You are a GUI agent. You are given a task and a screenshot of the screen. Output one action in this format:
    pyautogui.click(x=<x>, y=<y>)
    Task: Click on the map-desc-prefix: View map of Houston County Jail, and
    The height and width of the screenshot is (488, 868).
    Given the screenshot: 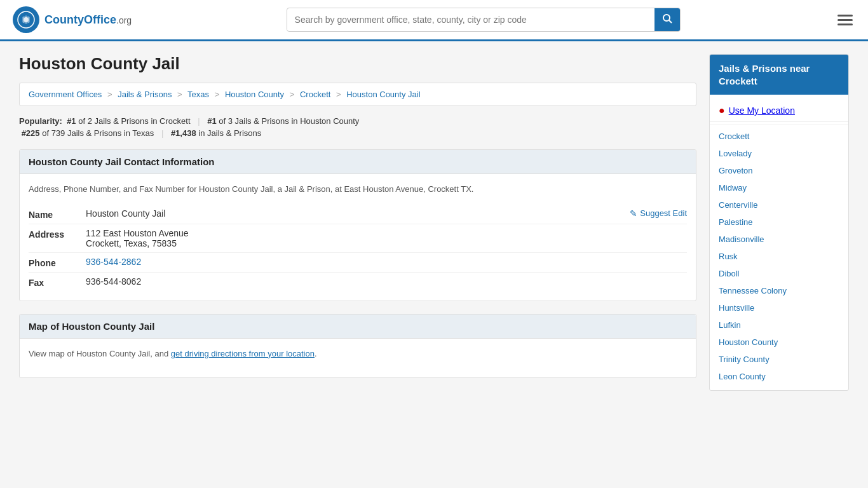 What is the action you would take?
    pyautogui.click(x=100, y=353)
    